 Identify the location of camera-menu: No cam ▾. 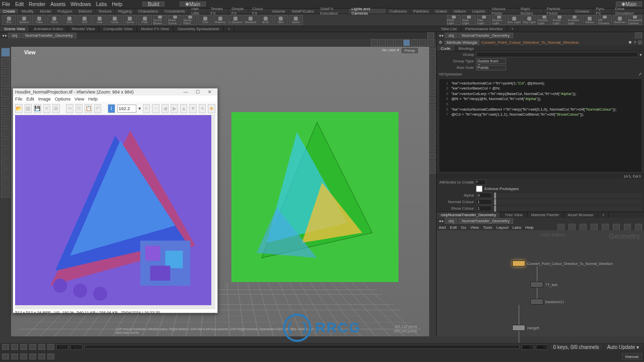
(390, 50).